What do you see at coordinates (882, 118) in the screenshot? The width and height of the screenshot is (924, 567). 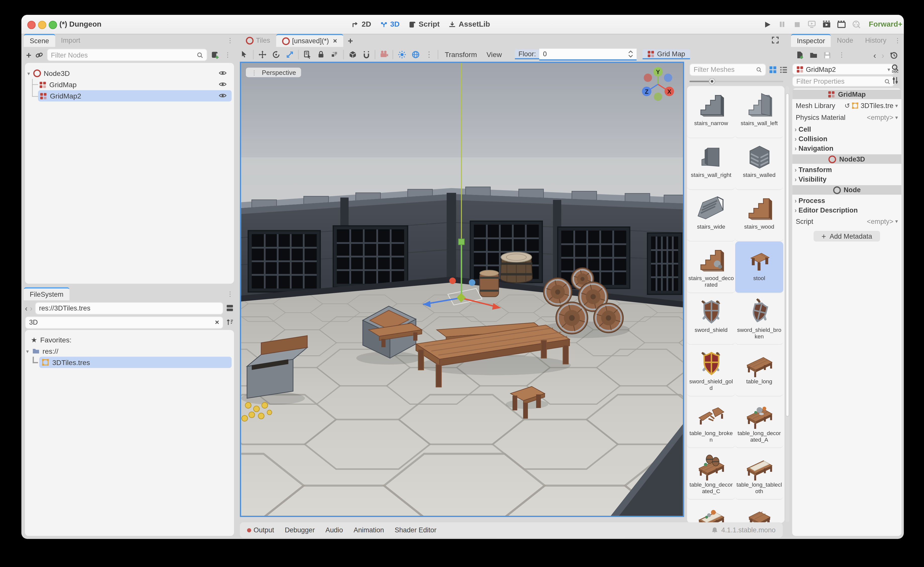 I see `physics-material-value: <empty>▾` at bounding box center [882, 118].